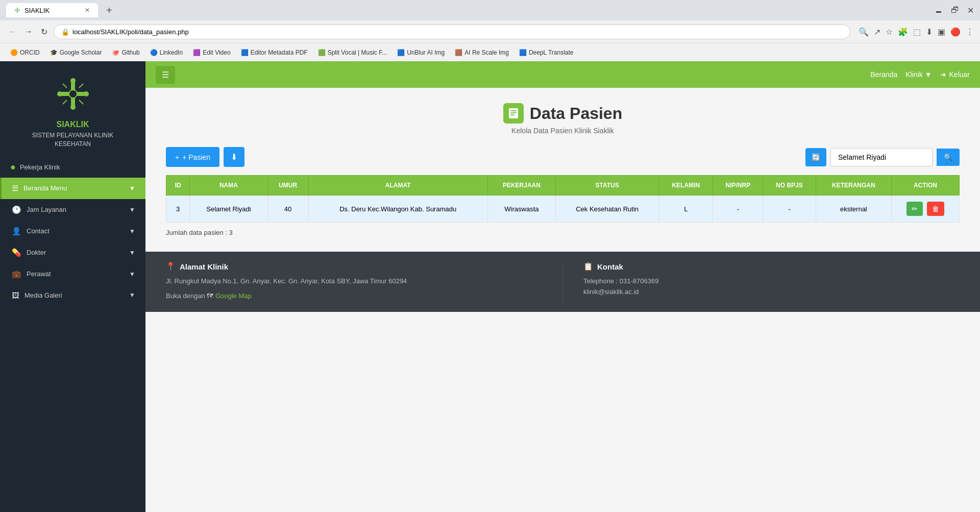 This screenshot has width=980, height=512. What do you see at coordinates (170, 266) in the screenshot?
I see `location-icon: 📍` at bounding box center [170, 266].